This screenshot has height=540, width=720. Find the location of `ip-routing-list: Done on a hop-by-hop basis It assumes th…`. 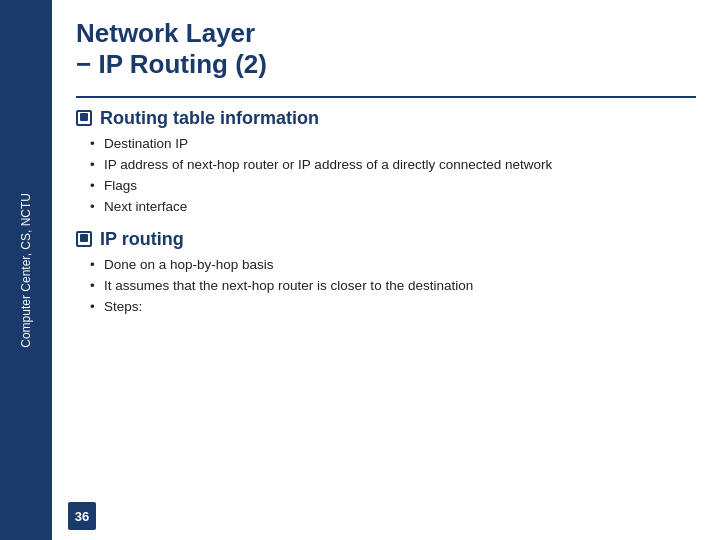

ip-routing-list: Done on a hop-by-hop basis It assumes th… is located at coordinates (386, 286).